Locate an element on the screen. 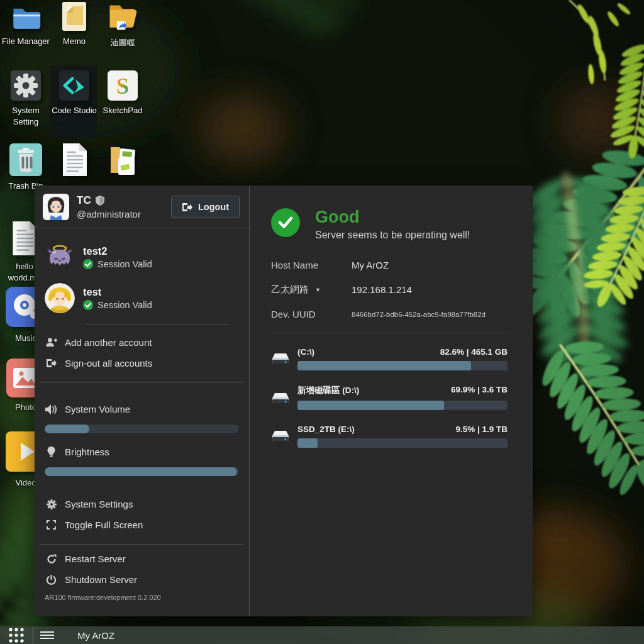 Image resolution: width=644 pixels, height=644 pixels. status-subtitle: Server seems to be operating well! is located at coordinates (392, 235).